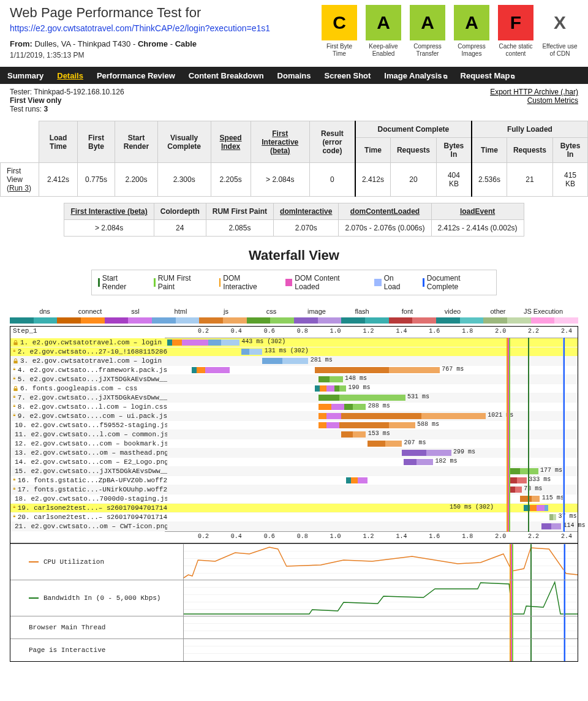  What do you see at coordinates (415, 76) in the screenshot?
I see `tab-image-analysis: Image Analysis⧉` at bounding box center [415, 76].